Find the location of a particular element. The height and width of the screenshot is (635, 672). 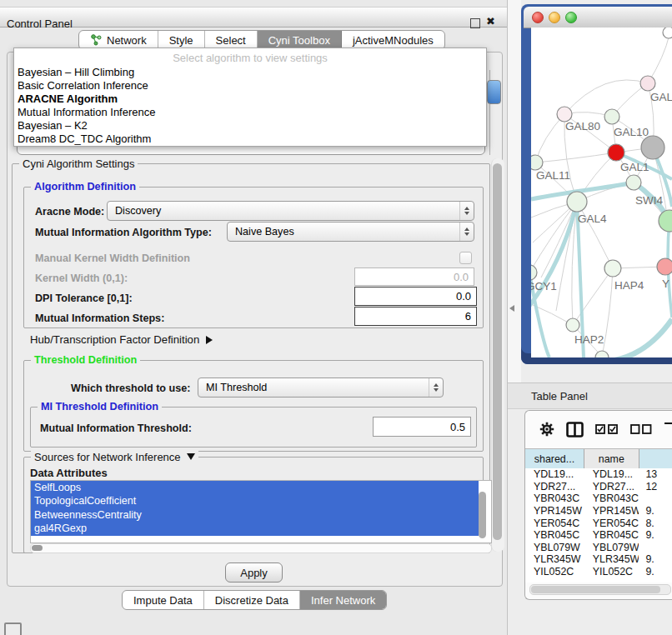

table-row: YIL052CYIL052C9. is located at coordinates (599, 572).